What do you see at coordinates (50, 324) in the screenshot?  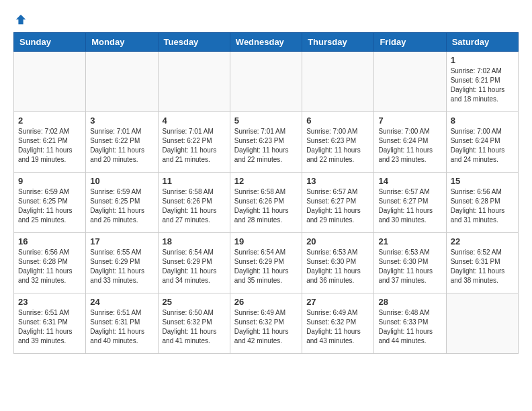 I see `calendar-cell: 23Sunrise: 6:51 AM Sunset: 6:31 PM Dayli…` at bounding box center [50, 324].